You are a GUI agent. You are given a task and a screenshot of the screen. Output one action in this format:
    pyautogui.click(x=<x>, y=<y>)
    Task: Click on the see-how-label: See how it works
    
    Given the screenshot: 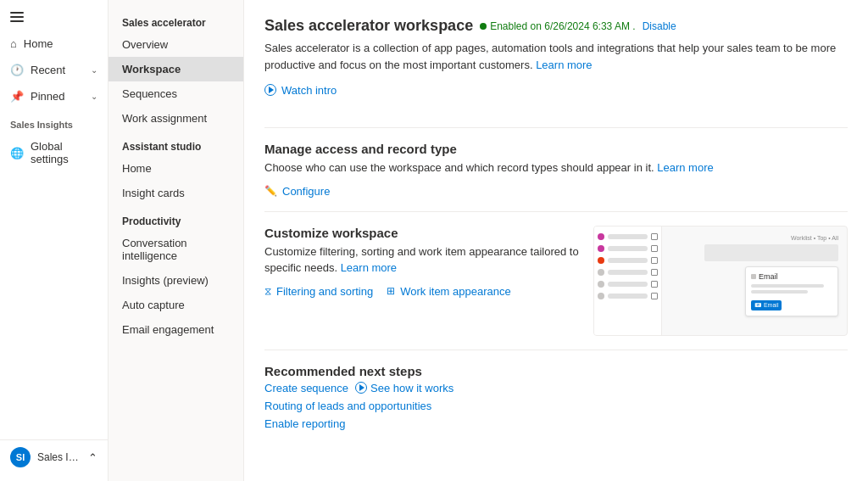 What is the action you would take?
    pyautogui.click(x=412, y=389)
    